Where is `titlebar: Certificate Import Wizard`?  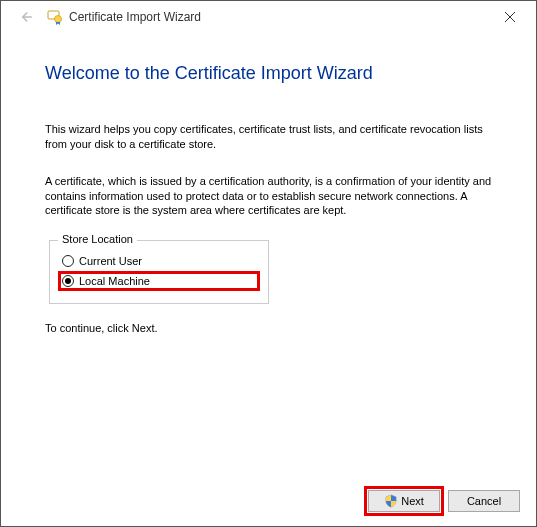 titlebar: Certificate Import Wizard is located at coordinates (268, 17).